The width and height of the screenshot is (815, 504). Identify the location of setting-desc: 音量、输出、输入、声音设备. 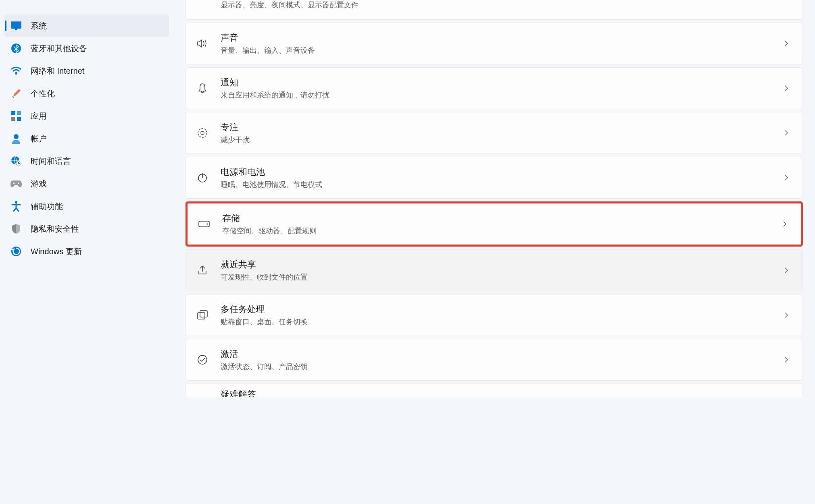
(502, 50).